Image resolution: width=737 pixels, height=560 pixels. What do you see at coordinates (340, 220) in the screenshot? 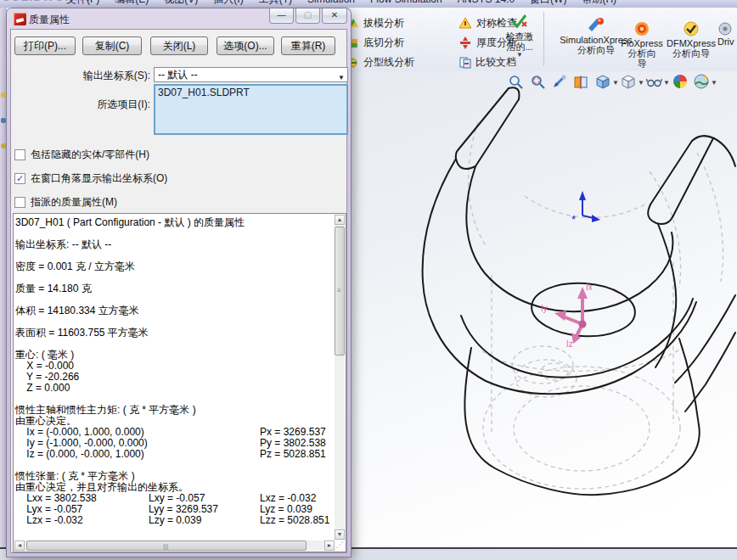
I see `scroll-up-icon: ▲` at bounding box center [340, 220].